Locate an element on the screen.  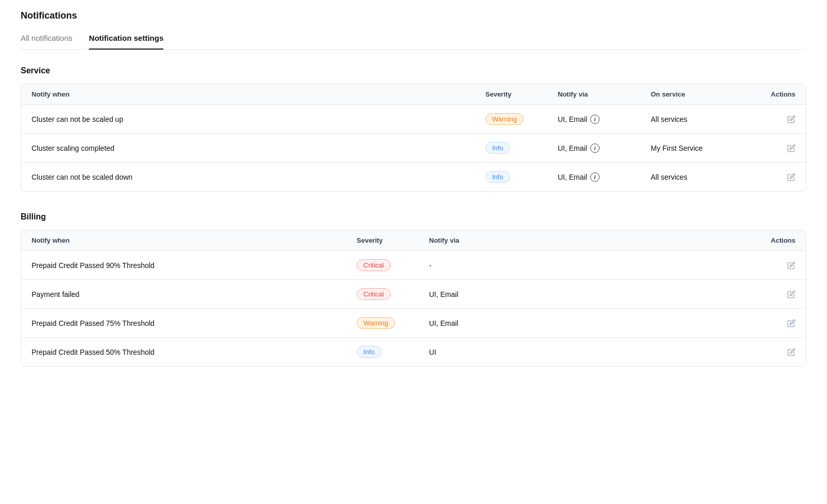
page-title: Notifications is located at coordinates (414, 15).